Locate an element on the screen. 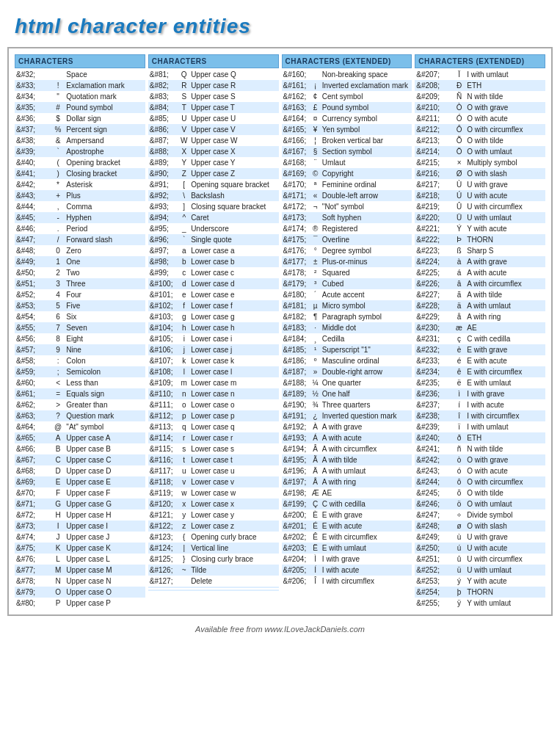 Image resolution: width=560 pixels, height=729 pixels. char-description: U with grave is located at coordinates (505, 537).